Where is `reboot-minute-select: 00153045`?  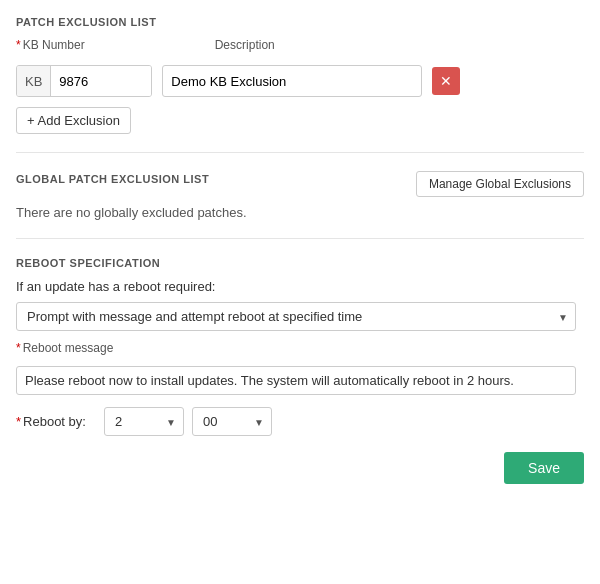 reboot-minute-select: 00153045 is located at coordinates (232, 422).